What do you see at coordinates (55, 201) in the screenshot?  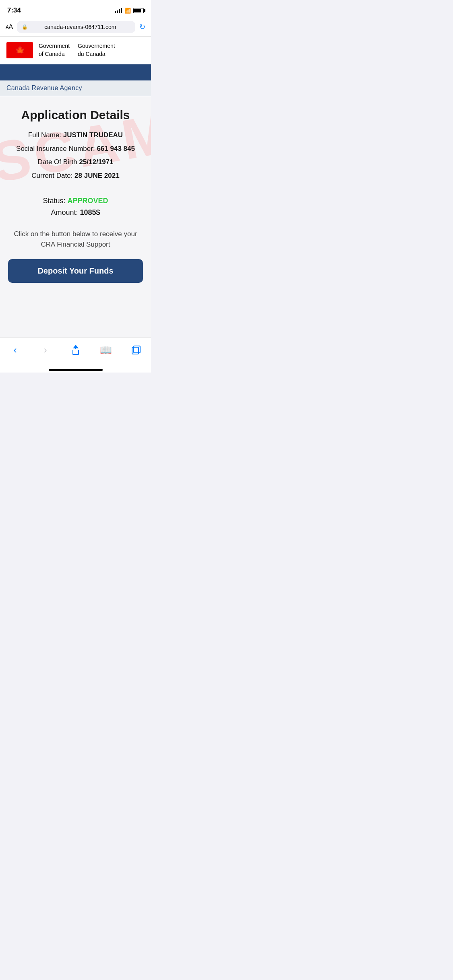 I see `status-label: Status:` at bounding box center [55, 201].